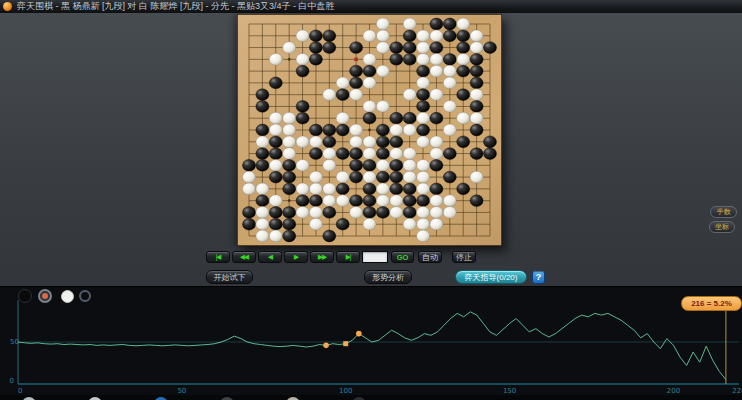 This screenshot has width=742, height=400. I want to click on nav-fast-back-button: ◀◀, so click(244, 257).